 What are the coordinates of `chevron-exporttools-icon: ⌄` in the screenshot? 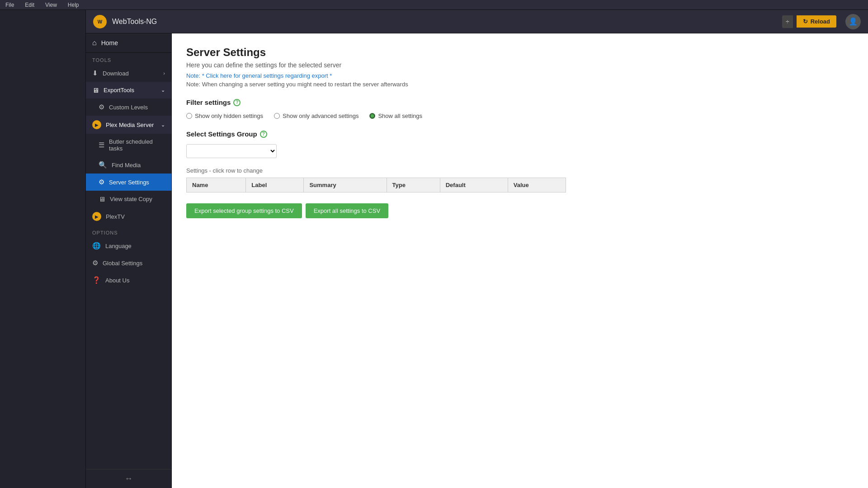 It's located at (163, 90).